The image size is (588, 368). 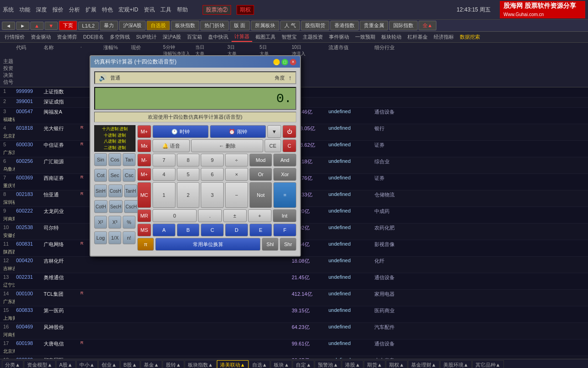 I want to click on calc-power-button: ⏻, so click(x=289, y=132).